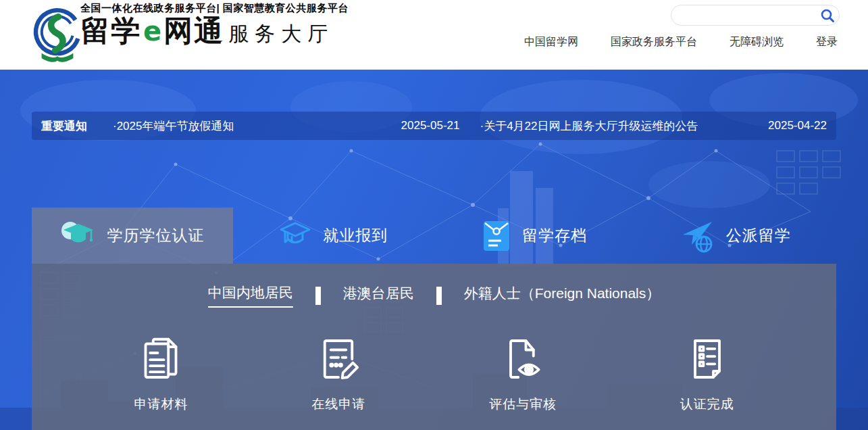 The image size is (868, 430). I want to click on nav-login: 登录, so click(827, 42).